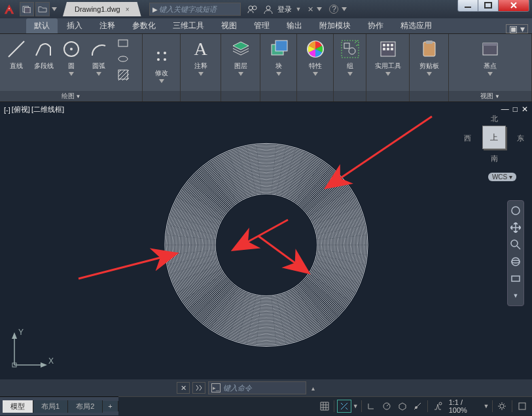 This screenshot has height=416, width=532. Describe the element at coordinates (517, 29) in the screenshot. I see `ribbon-expander-icon: ▣ ▾` at that location.